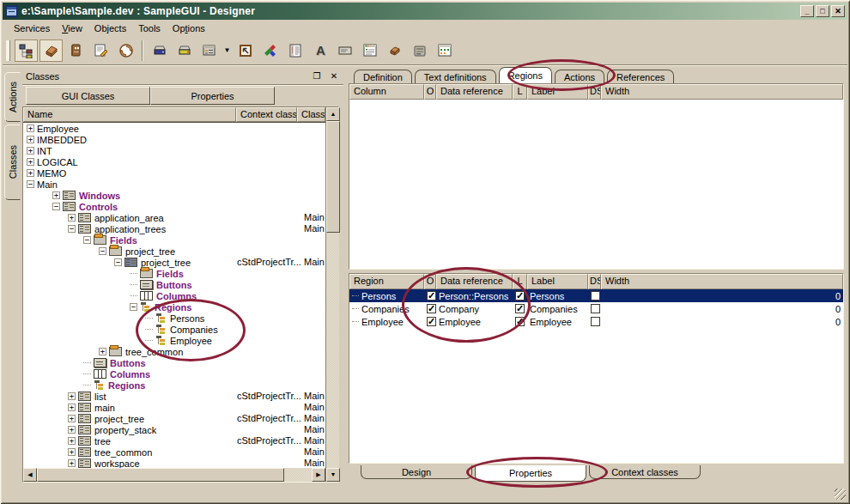 The height and width of the screenshot is (504, 850). Describe the element at coordinates (596, 321) in the screenshot. I see `region-row-employee: EmployeeEmployeeEmployee0` at that location.